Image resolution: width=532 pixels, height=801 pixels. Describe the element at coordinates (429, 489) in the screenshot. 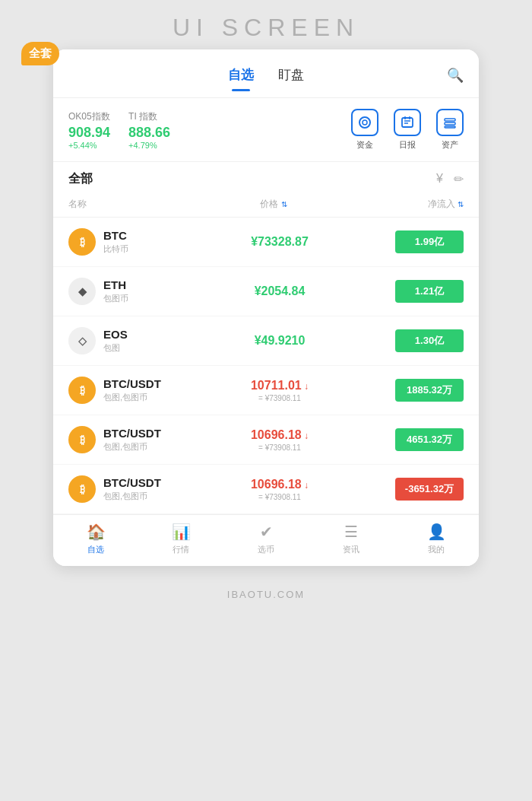

I see `flow-badge: -3651.32万` at that location.